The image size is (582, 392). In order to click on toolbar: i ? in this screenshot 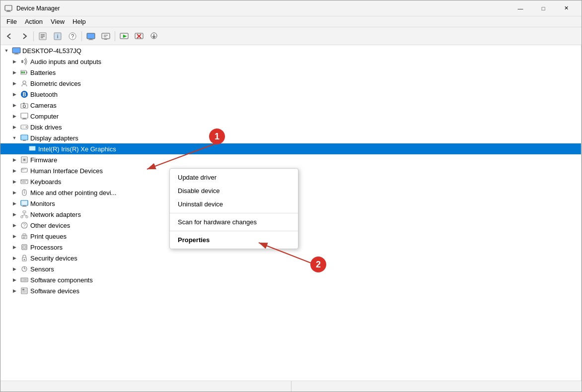, I will do `click(291, 36)`.